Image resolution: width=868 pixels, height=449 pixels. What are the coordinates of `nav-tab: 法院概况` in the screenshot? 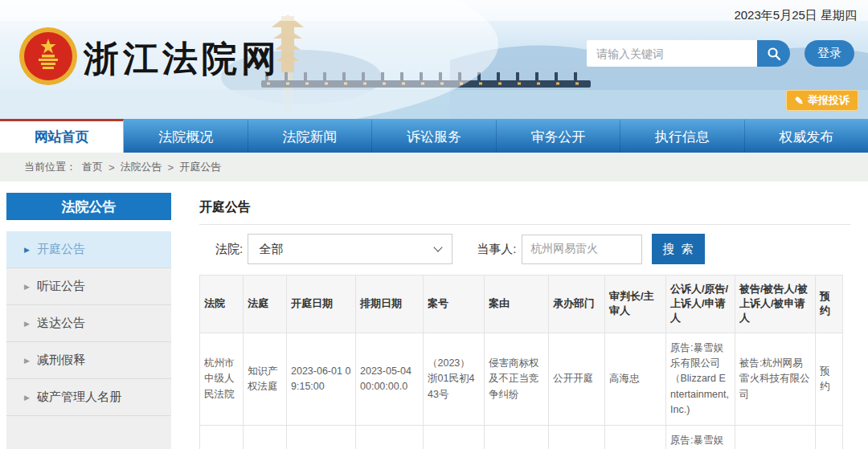 It's located at (186, 136).